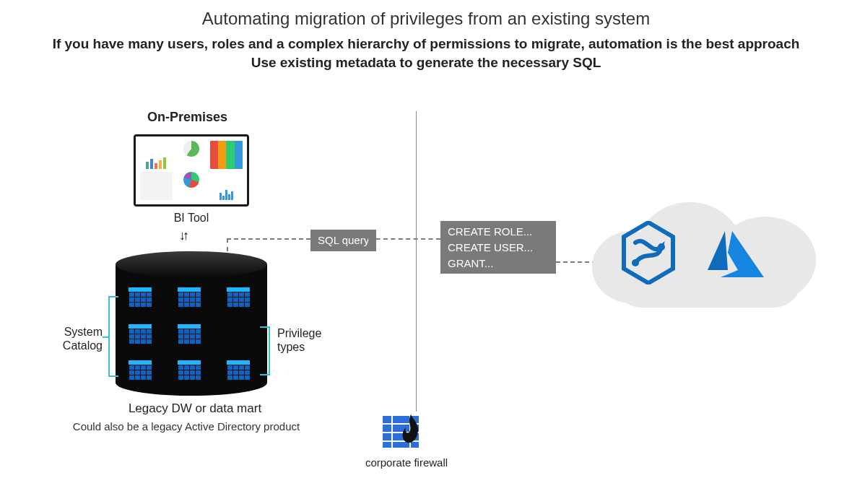  Describe the element at coordinates (191, 218) in the screenshot. I see `bi-tool-label: BI Tool` at that location.